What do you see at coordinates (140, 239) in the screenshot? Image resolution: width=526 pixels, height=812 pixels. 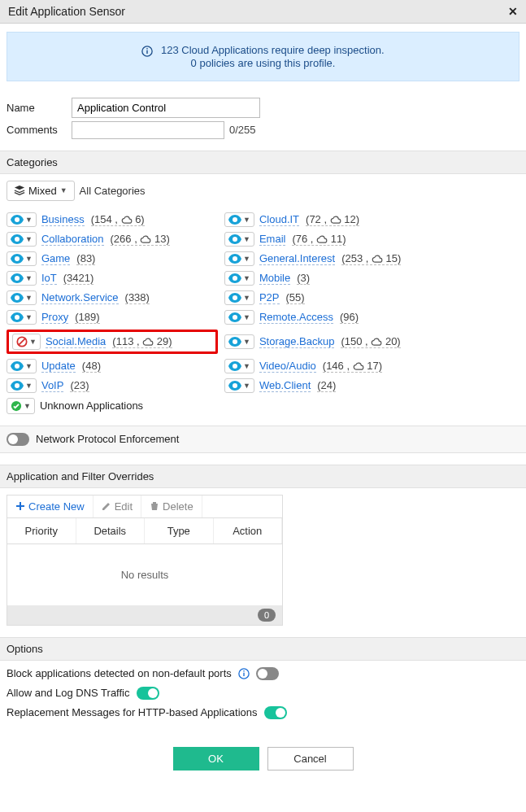 I see `category-count: (266 , 13)` at bounding box center [140, 239].